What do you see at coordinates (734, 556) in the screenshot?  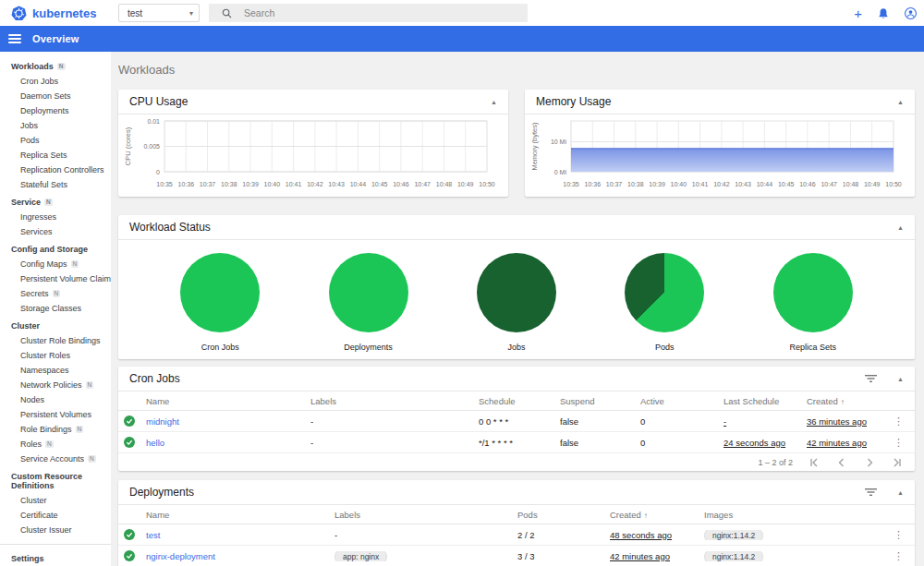 I see `image-chip: nginx:1.14.2` at bounding box center [734, 556].